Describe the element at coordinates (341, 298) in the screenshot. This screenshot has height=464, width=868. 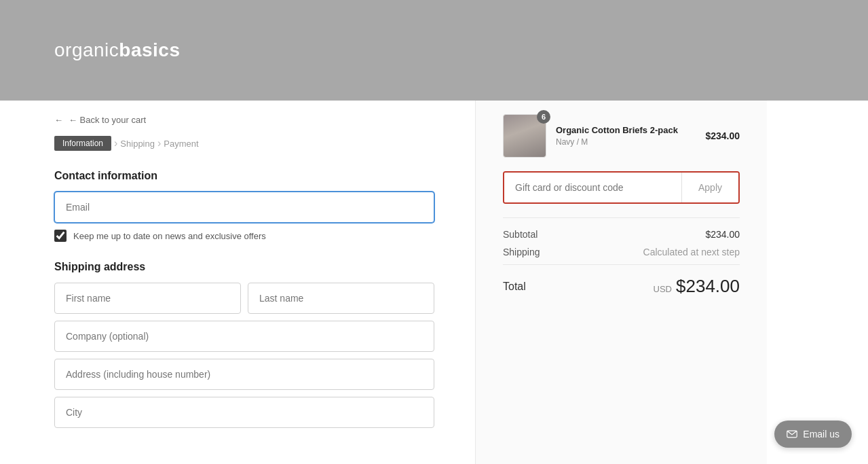
I see `last-name-field` at that location.